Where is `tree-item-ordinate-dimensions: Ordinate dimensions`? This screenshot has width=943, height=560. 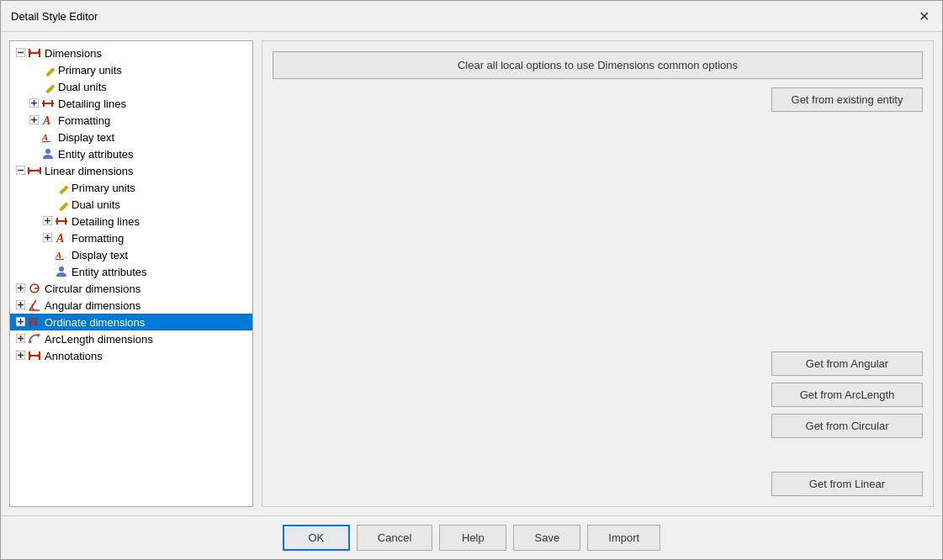 tree-item-ordinate-dimensions: Ordinate dimensions is located at coordinates (131, 322).